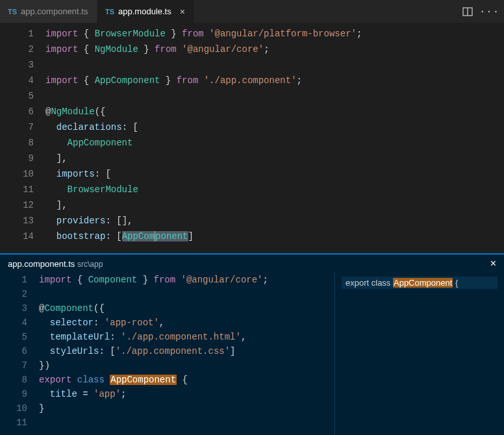 This screenshot has width=504, height=435. I want to click on tab-app-component: TS app.component.ts, so click(49, 12).